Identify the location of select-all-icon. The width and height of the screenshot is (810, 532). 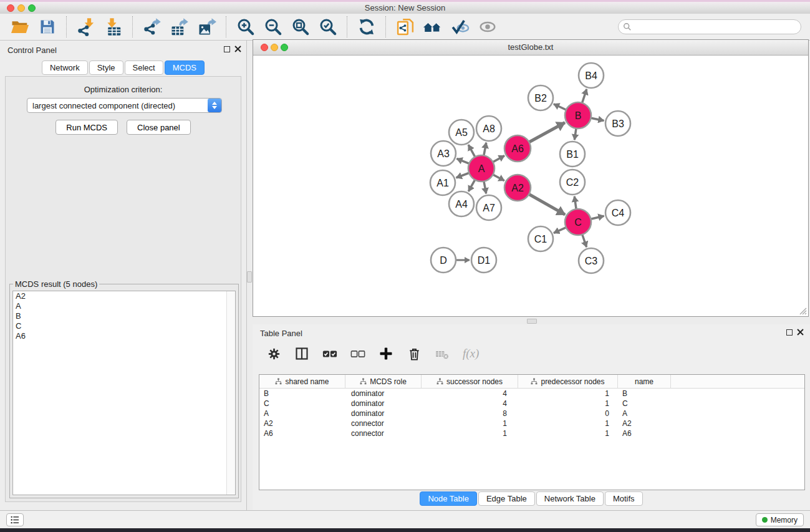
(330, 354).